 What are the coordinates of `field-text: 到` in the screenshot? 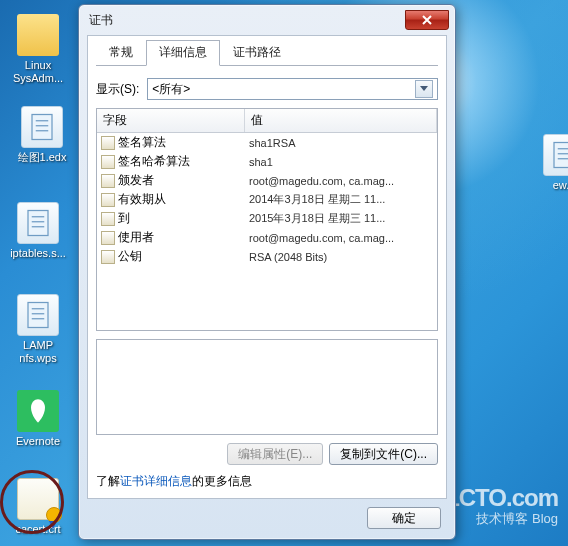 It's located at (124, 218).